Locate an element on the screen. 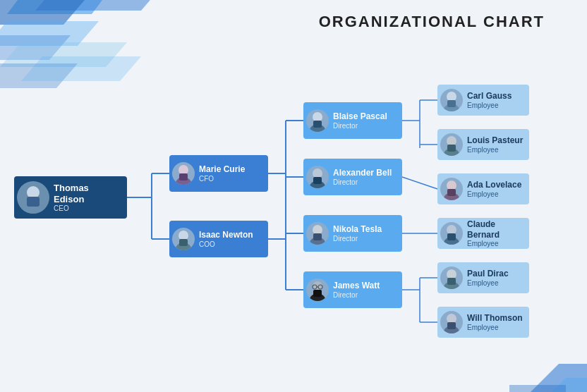  node-ceo: Thomas Edison CEO is located at coordinates (71, 197).